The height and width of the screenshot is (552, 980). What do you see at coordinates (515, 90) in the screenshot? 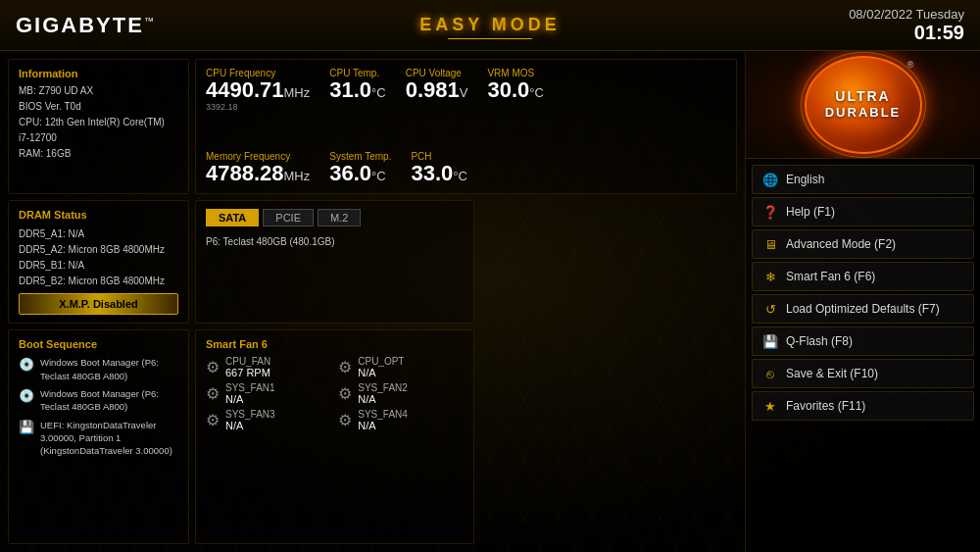
I see `vrm-stat: VRM MOS 30.0°C` at bounding box center [515, 90].